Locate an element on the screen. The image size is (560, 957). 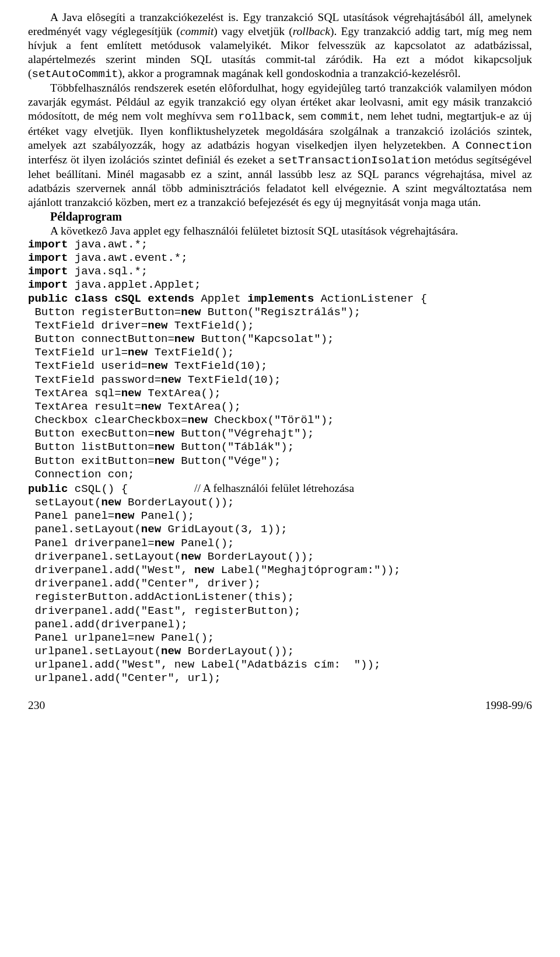
code-constructor-signature: public cSQL() { // A felhasználói felüle… is located at coordinates (191, 489).